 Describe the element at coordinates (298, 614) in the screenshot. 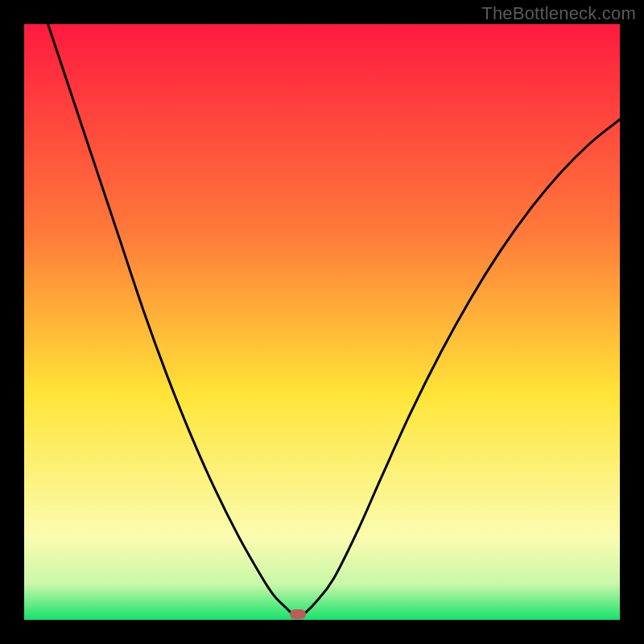

I see `minimum-marker` at that location.